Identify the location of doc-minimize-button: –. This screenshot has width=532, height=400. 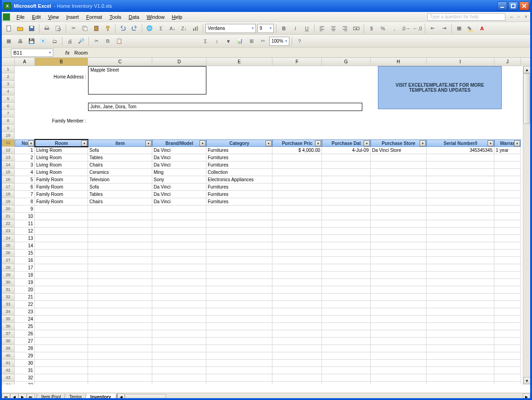
(511, 17).